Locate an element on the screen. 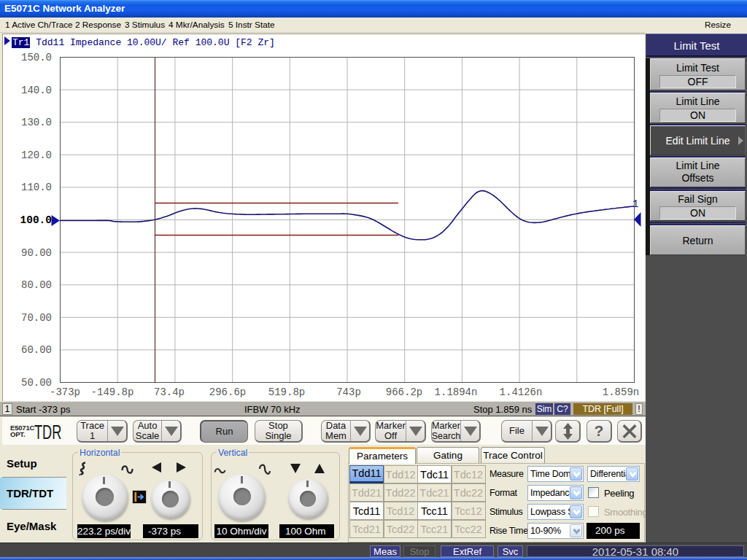 This screenshot has height=560, width=747. svg-text: 120.0 is located at coordinates (36, 155).